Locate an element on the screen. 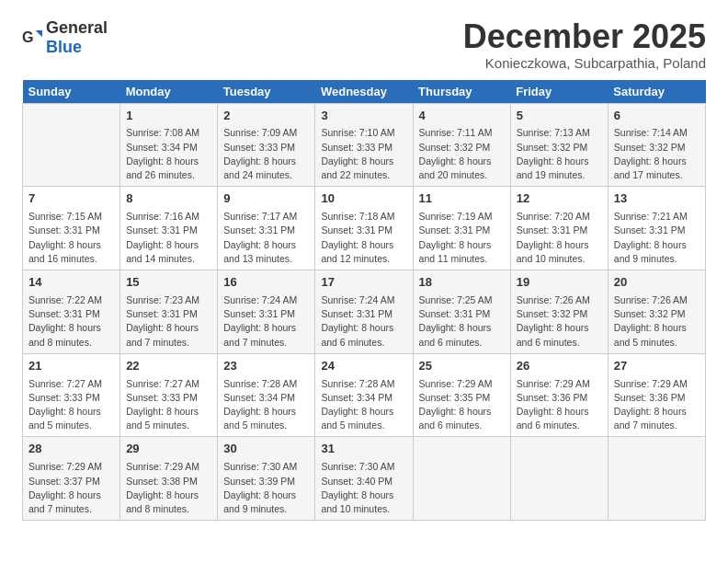 The image size is (728, 563). col-header-monday: Monday is located at coordinates (169, 92).